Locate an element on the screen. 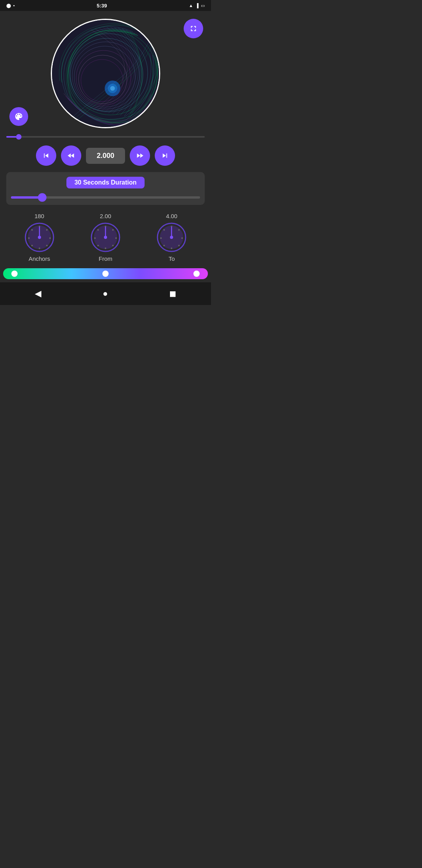 This screenshot has height=868, width=422. color-dot-left is located at coordinates (14, 274).